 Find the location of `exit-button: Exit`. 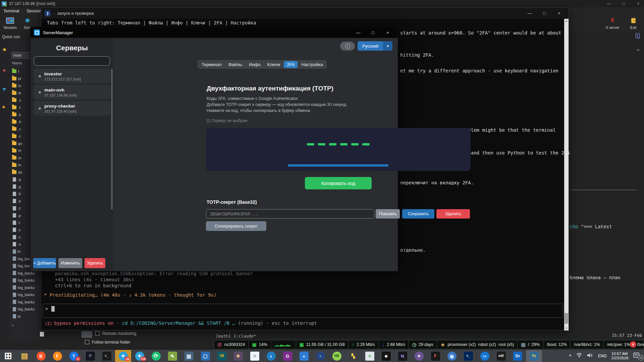

exit-button: Exit is located at coordinates (633, 23).